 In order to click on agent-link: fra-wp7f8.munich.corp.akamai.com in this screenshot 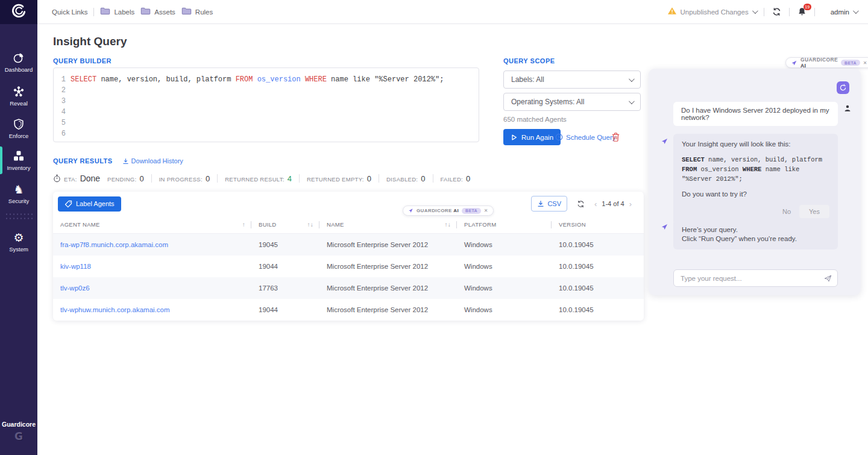, I will do `click(115, 245)`.